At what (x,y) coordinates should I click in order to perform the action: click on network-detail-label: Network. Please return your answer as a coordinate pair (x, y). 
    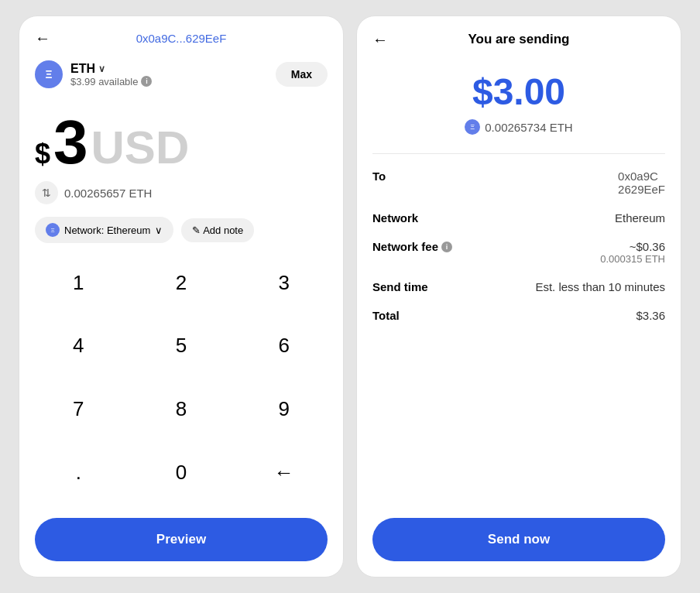
    Looking at the image, I should click on (395, 218).